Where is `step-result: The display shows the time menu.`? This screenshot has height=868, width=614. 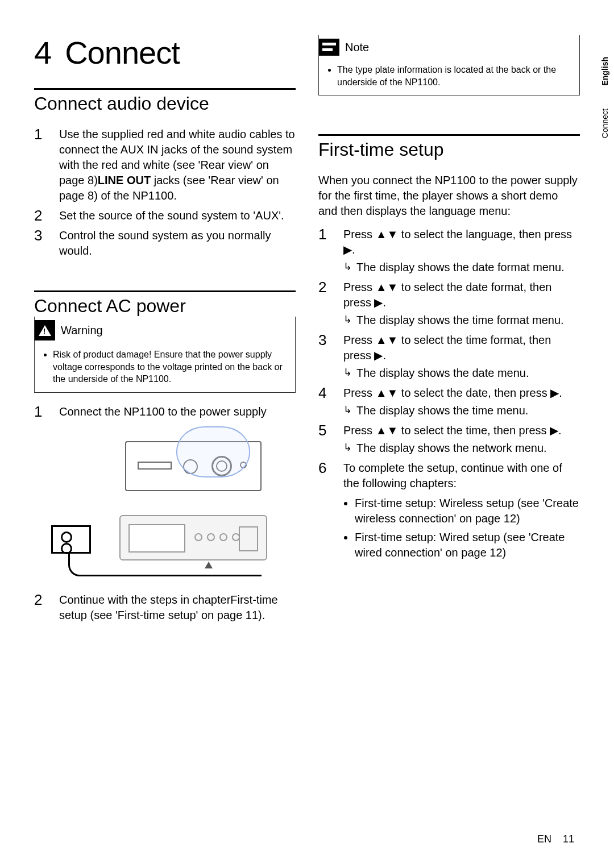 step-result: The display shows the time menu. is located at coordinates (442, 410).